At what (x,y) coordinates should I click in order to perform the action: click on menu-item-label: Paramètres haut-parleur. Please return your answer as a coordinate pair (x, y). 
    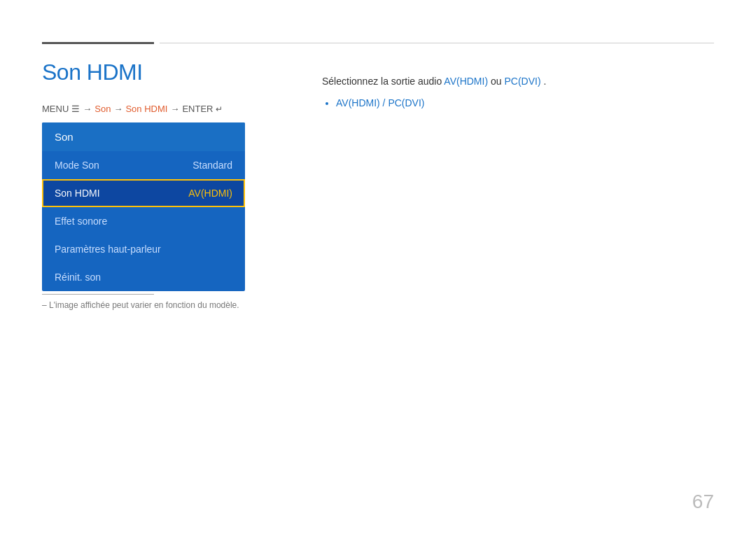
    Looking at the image, I should click on (108, 249).